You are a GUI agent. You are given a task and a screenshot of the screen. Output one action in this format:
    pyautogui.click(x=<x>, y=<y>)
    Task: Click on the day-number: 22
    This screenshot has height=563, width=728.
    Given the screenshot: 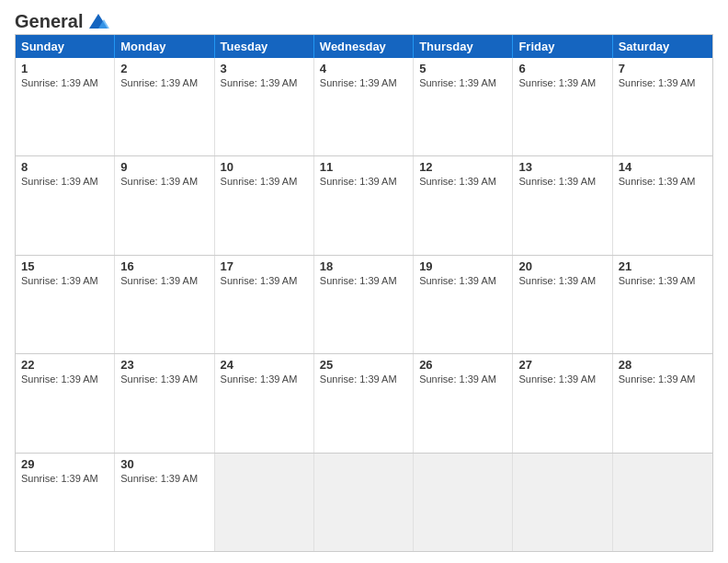 What is the action you would take?
    pyautogui.click(x=64, y=364)
    